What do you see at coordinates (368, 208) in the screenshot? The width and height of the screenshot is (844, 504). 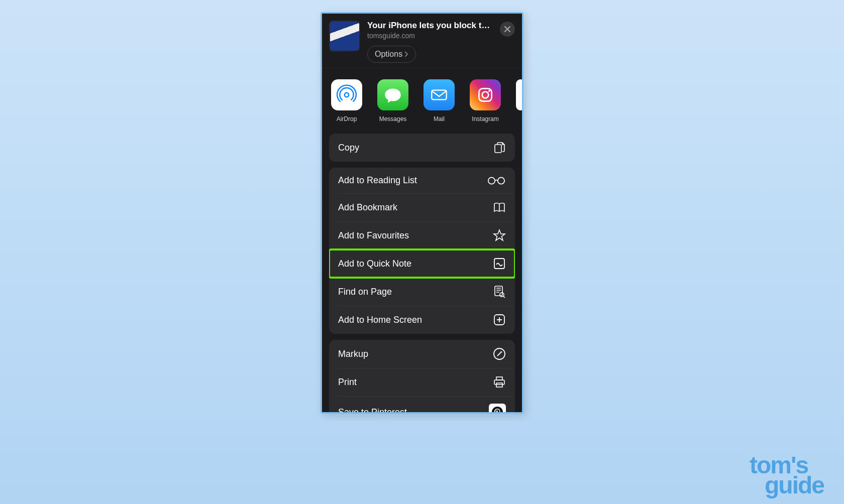 I see `action-label: Add Bookmark` at bounding box center [368, 208].